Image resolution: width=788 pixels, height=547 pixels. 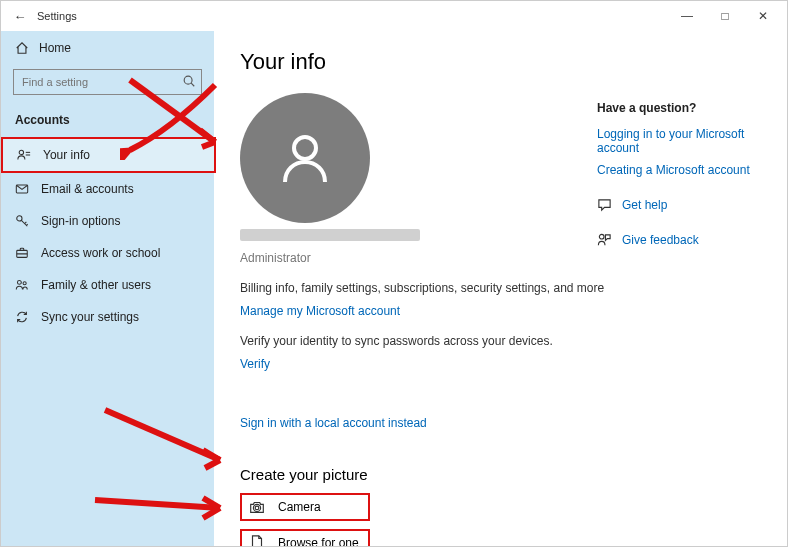 I want to click on maximize-button: □, so click(x=725, y=16).